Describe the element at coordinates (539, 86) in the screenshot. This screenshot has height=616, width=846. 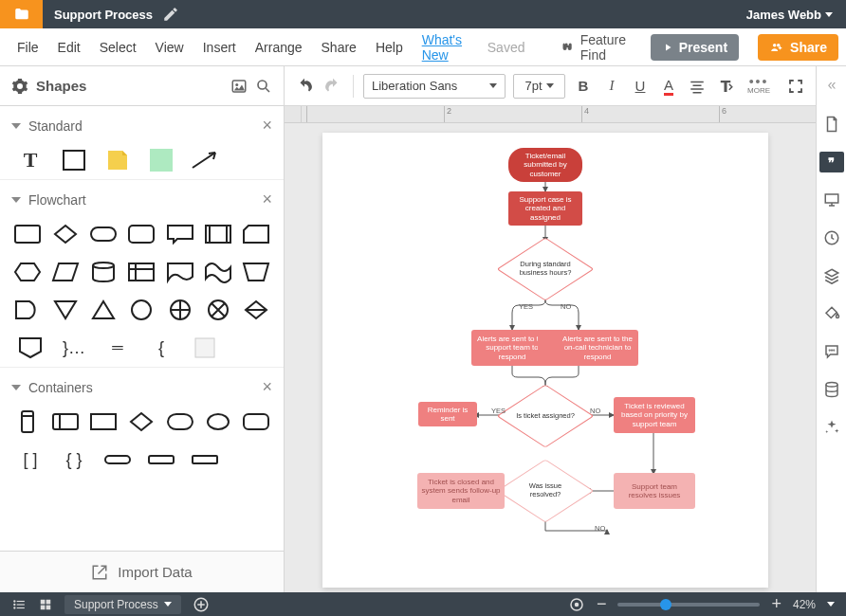
I see `font-size-select: 7pt` at that location.